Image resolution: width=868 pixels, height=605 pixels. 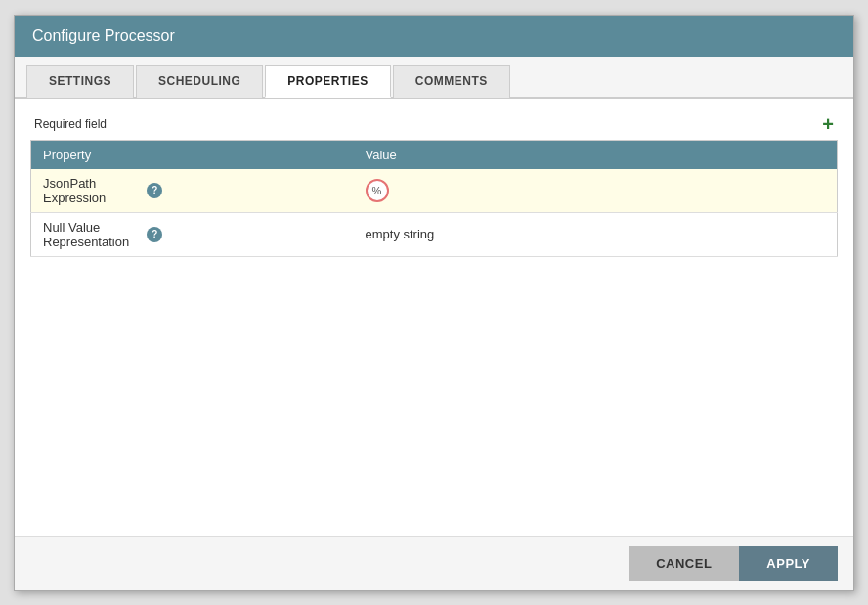 What do you see at coordinates (70, 124) in the screenshot?
I see `required-field-label: Required field` at bounding box center [70, 124].